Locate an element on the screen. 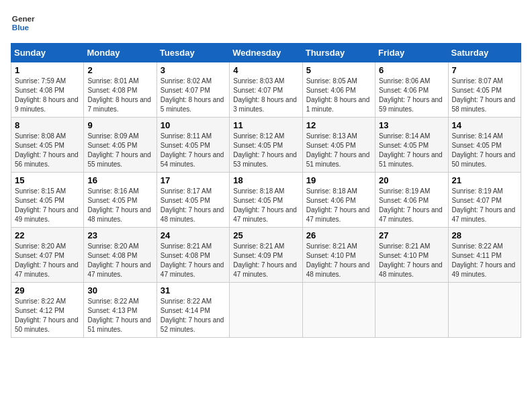  day-info: Sunrise: 8:01 AMSunset: 4:08 PMDaylight:… is located at coordinates (120, 95).